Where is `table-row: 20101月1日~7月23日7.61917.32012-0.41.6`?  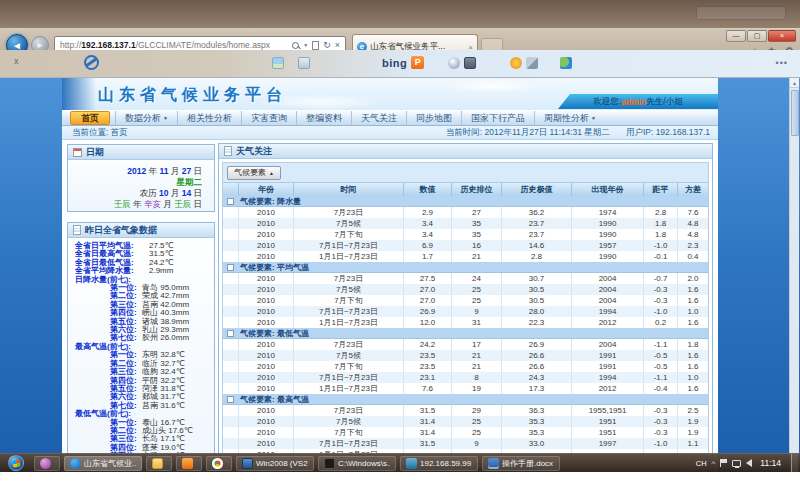 table-row: 20101月1日~7月23日7.61917.32012-0.41.6 is located at coordinates (466, 388).